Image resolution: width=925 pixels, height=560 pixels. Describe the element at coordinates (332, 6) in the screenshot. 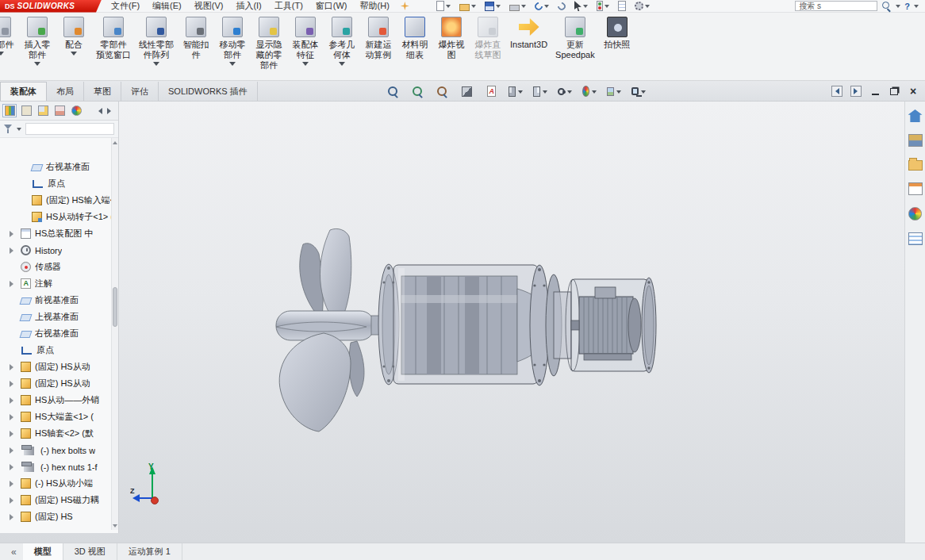

I see `menu-item: 窗口(W)` at that location.